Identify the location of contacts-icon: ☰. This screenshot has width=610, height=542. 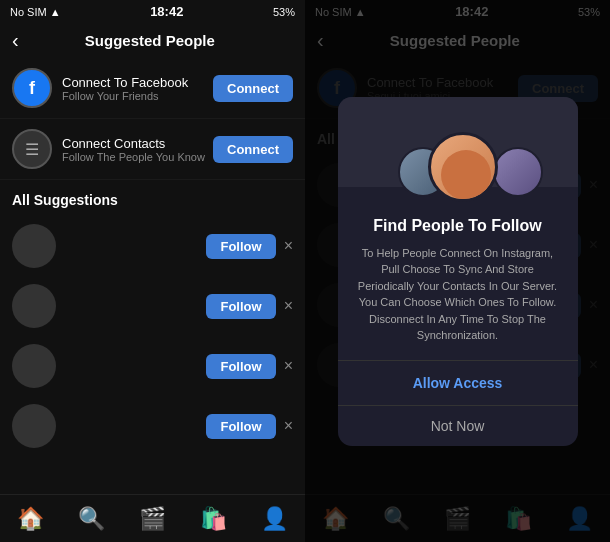
(32, 149).